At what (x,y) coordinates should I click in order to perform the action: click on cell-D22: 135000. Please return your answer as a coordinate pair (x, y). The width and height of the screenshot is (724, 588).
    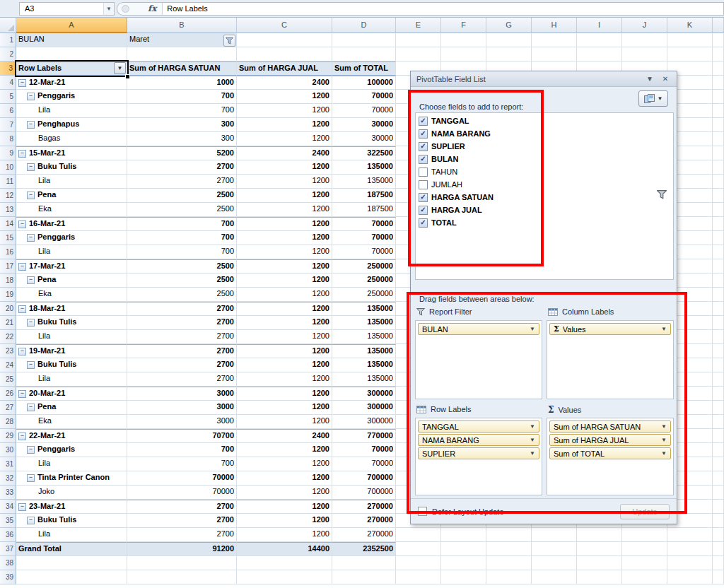
    Looking at the image, I should click on (364, 337).